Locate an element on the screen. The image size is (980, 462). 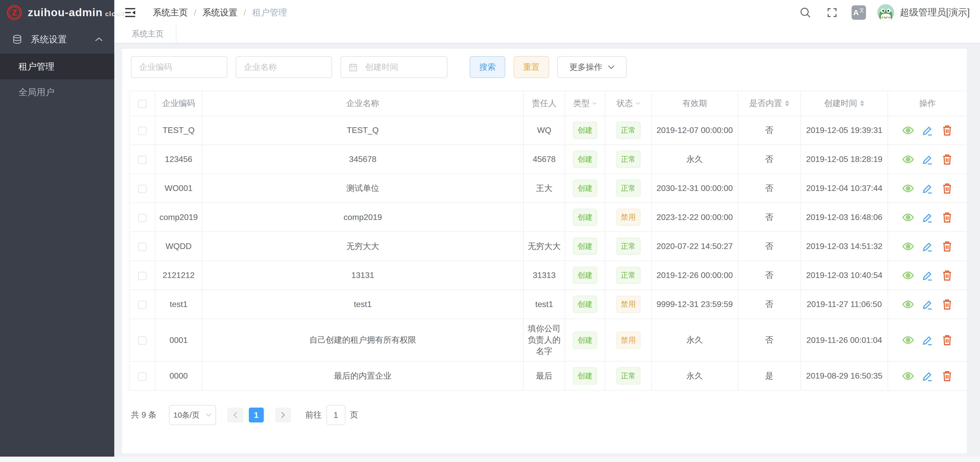
col-header-builtin: 是否内置 is located at coordinates (769, 103).